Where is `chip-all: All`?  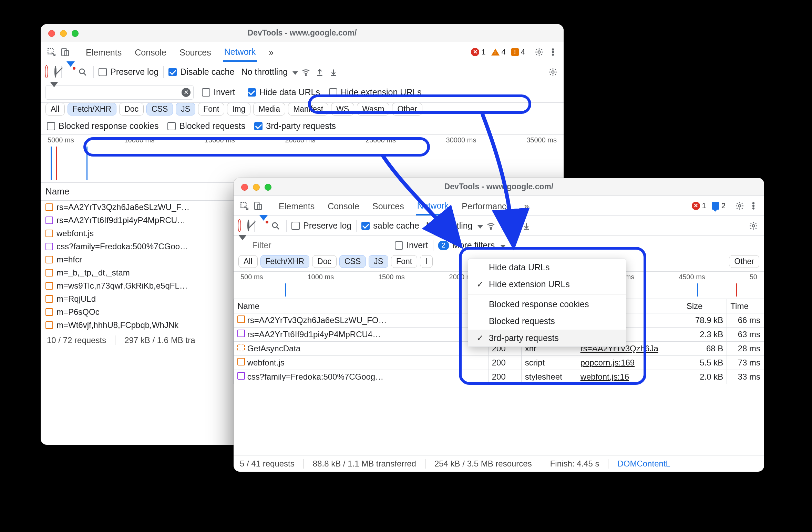
chip-all: All is located at coordinates (55, 109).